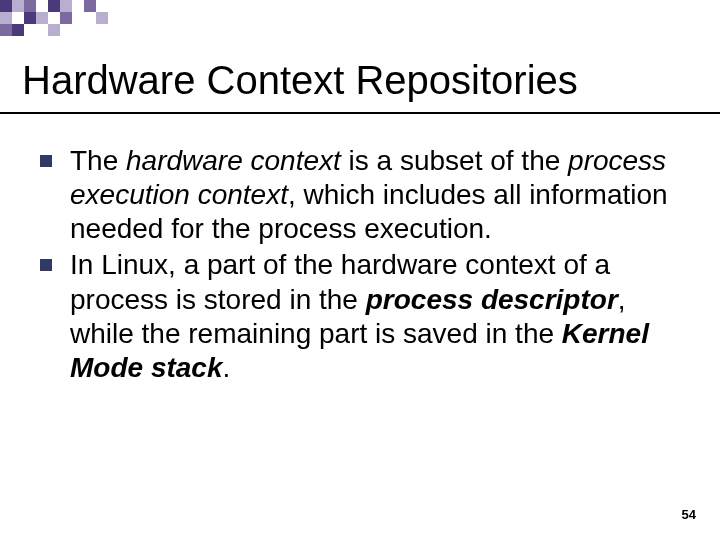 The width and height of the screenshot is (720, 540). I want to click on title-rule, so click(360, 113).